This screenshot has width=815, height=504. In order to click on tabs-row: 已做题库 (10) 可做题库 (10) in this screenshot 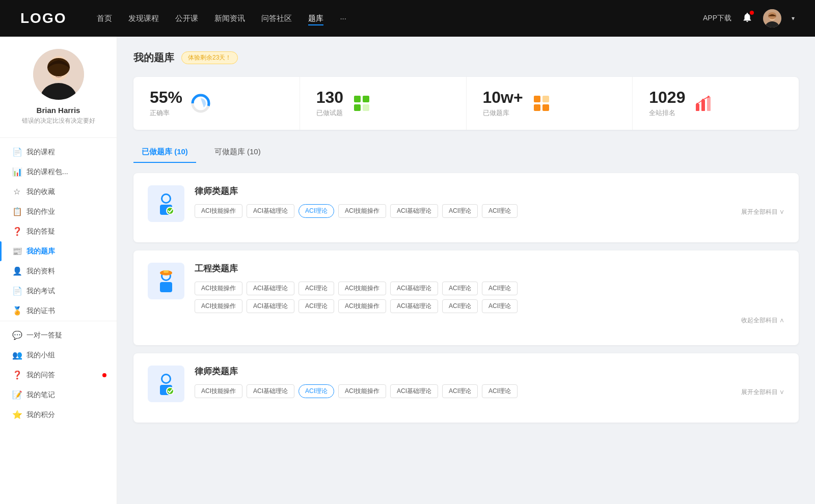, I will do `click(466, 153)`.